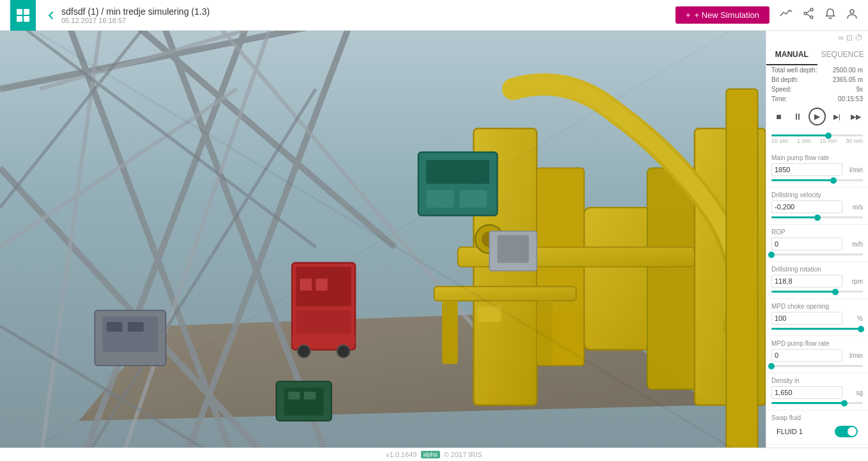  Describe the element at coordinates (51, 15) in the screenshot. I see `back-button` at that location.